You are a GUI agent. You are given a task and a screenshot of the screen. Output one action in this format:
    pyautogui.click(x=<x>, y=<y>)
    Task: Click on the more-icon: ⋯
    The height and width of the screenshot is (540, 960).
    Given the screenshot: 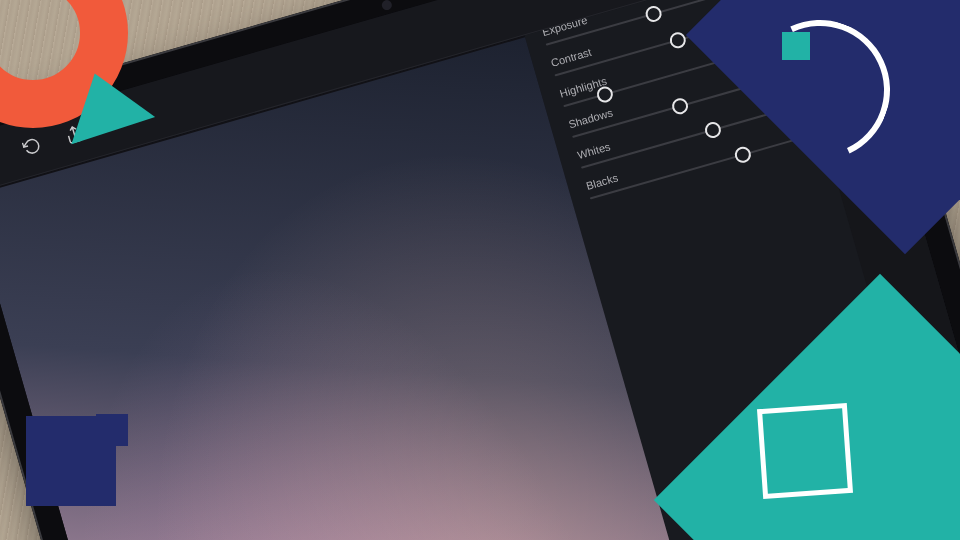 What is the action you would take?
    pyautogui.click(x=116, y=122)
    